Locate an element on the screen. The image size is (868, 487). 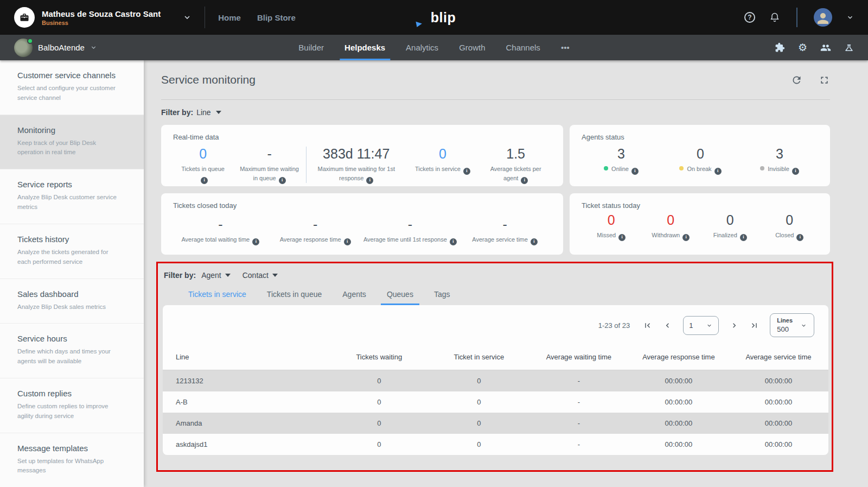
sidebar-item-service-reports: Service reports Analyze Blip Desk custom… is located at coordinates (72, 197).